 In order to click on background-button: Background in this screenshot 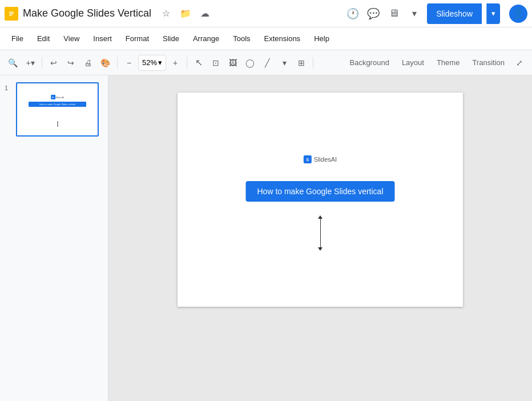, I will do `click(369, 63)`.